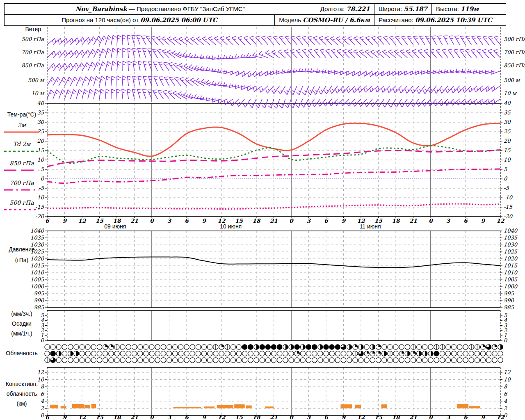 The width and height of the screenshot is (525, 420). What do you see at coordinates (483, 417) in the screenshot?
I see `hour-label: 9` at bounding box center [483, 417].